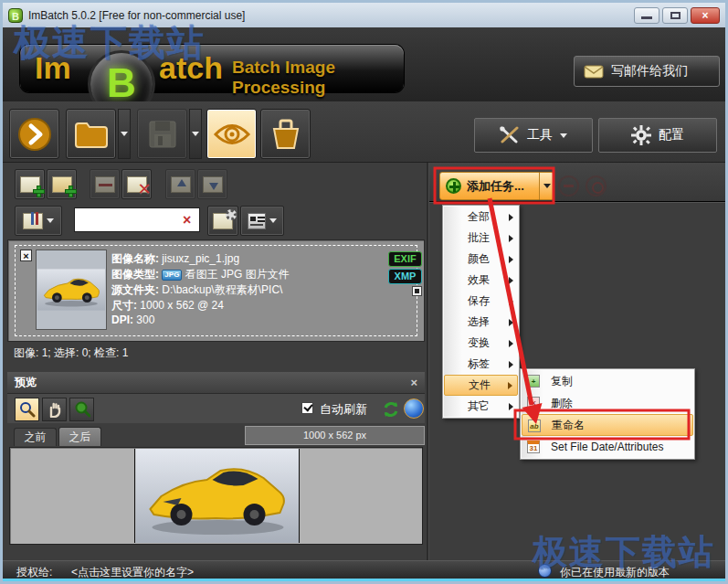 This screenshot has width=728, height=584. What do you see at coordinates (414, 409) in the screenshot?
I see `render-sphere-icon` at bounding box center [414, 409].